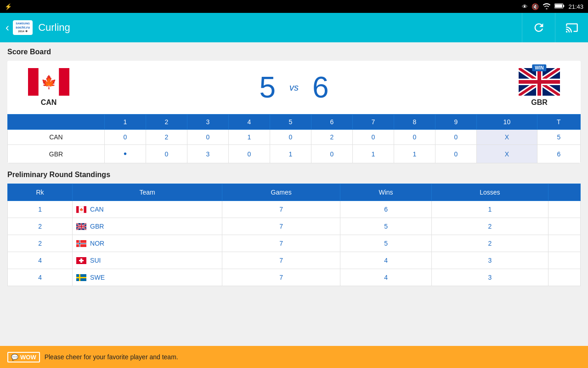  I want to click on standings-row: 1 🍁 CAN 7 6 1, so click(294, 210).